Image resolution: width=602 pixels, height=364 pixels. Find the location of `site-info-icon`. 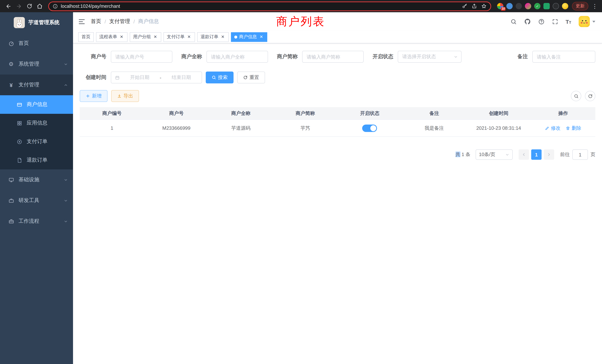

site-info-icon is located at coordinates (55, 6).